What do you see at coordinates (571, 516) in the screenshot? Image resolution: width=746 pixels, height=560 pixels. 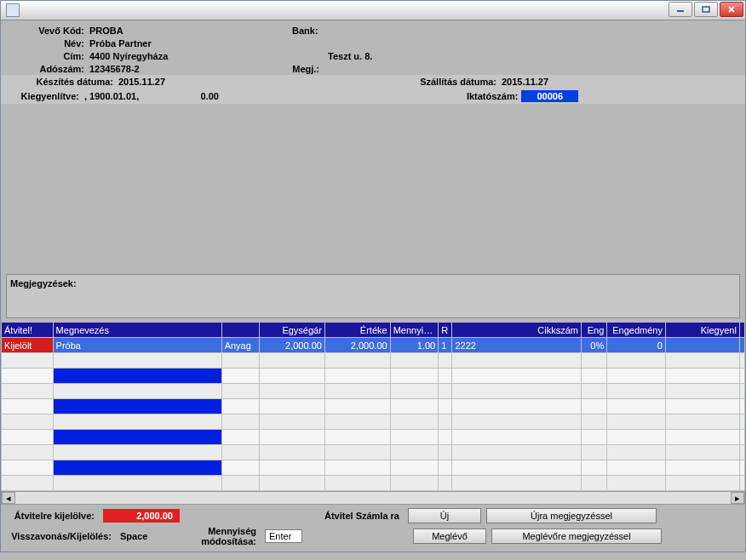 I see `new-with-note-button: Újra megjegyzéssel` at bounding box center [571, 516].